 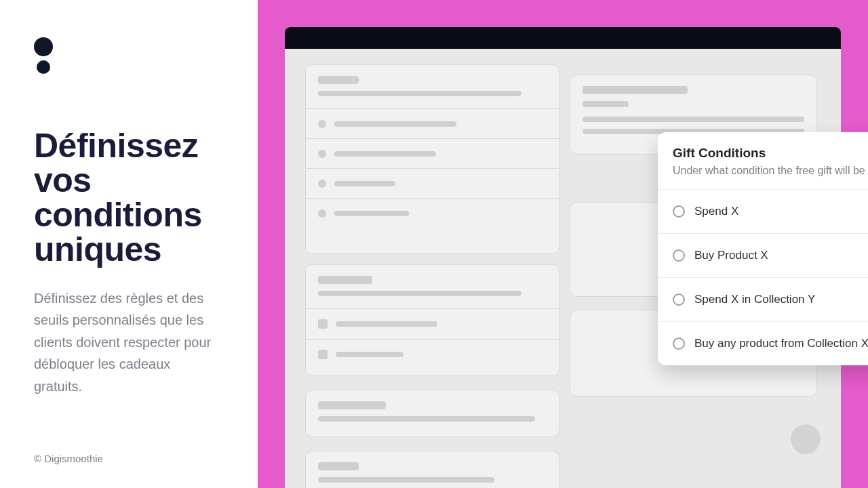 I want to click on floating-action-button, so click(x=806, y=439).